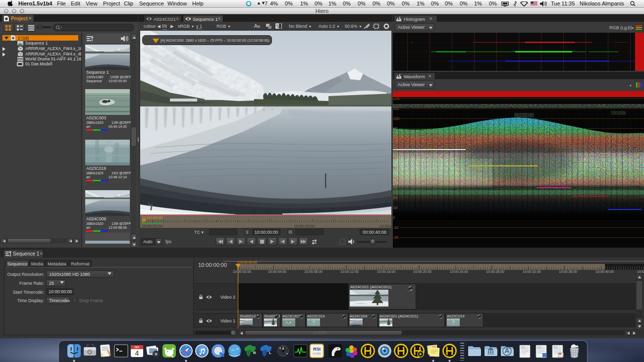 The height and width of the screenshot is (362, 644). I want to click on svg-text: 70, so click(395, 149).